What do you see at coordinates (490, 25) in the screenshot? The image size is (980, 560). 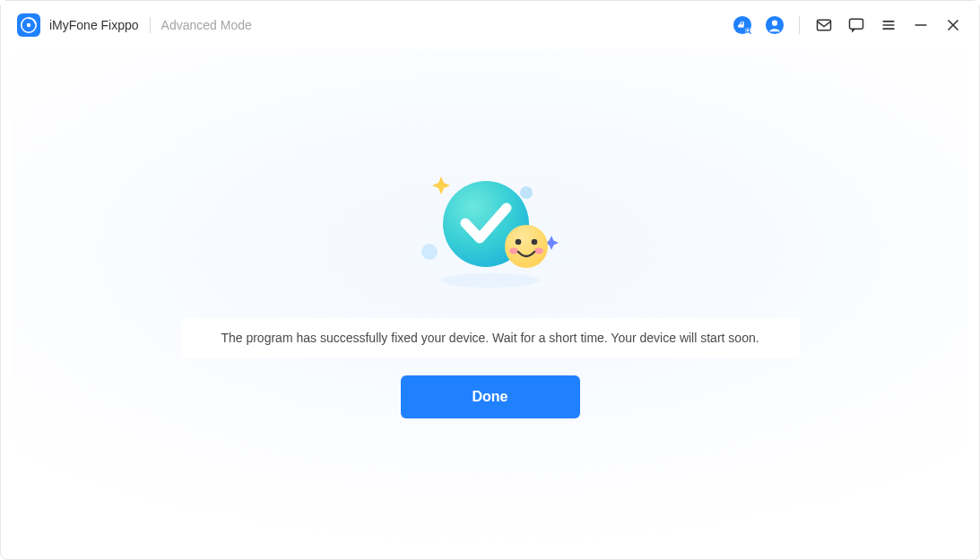 I see `titlebar: iMyFone Fixppo Advanced Mode` at bounding box center [490, 25].